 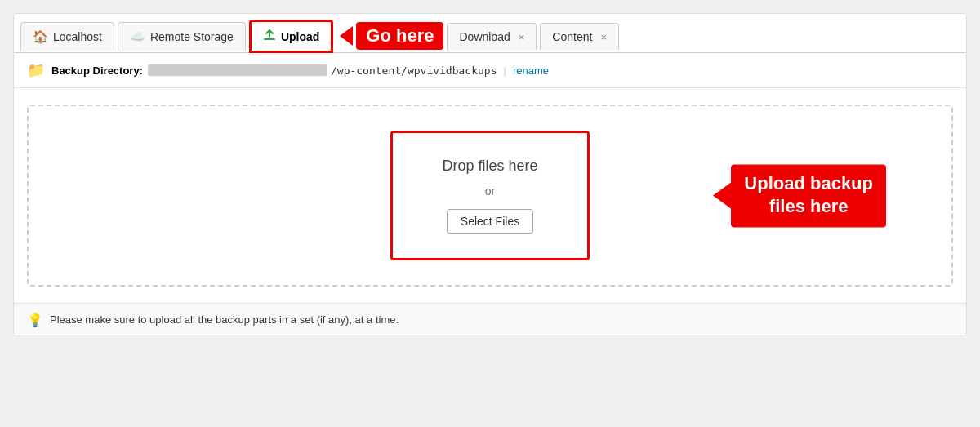 What do you see at coordinates (604, 38) in the screenshot?
I see `tab-content-close: ×` at bounding box center [604, 38].